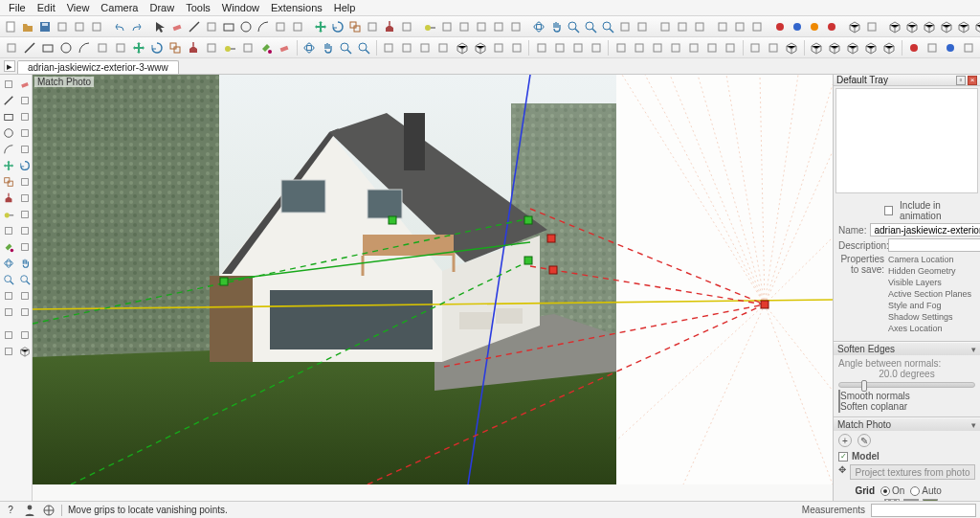 This screenshot has width=980, height=518. I want to click on menu-extensions: Extensions, so click(297, 8).